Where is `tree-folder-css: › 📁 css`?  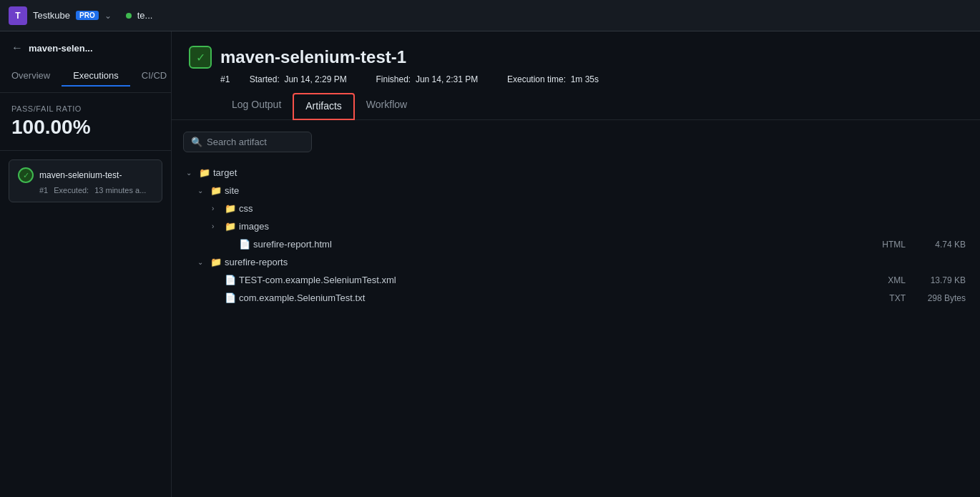 tree-folder-css: › 📁 css is located at coordinates (576, 209).